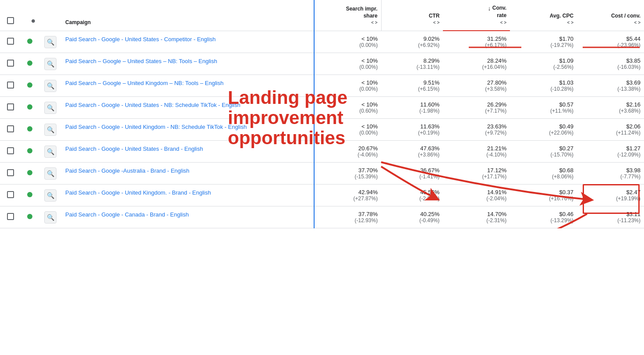  I want to click on row-campaign-name: Paid Search - Google - Canada - Brand - …, so click(188, 217).